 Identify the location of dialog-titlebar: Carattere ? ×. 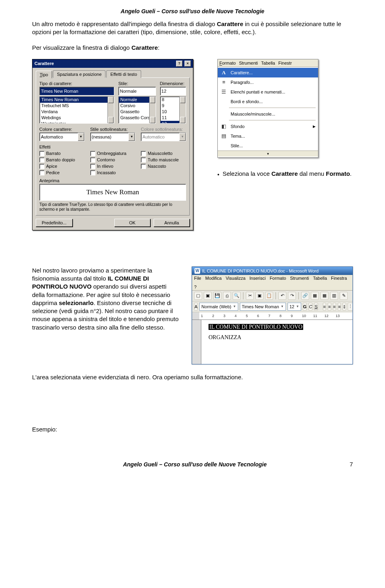
(113, 63).